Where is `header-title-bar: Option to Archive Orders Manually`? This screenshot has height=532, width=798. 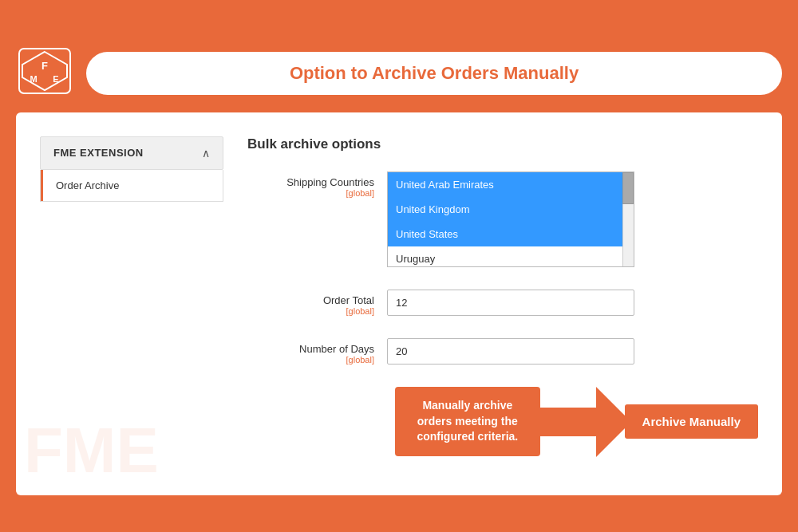
header-title-bar: Option to Archive Orders Manually is located at coordinates (434, 73).